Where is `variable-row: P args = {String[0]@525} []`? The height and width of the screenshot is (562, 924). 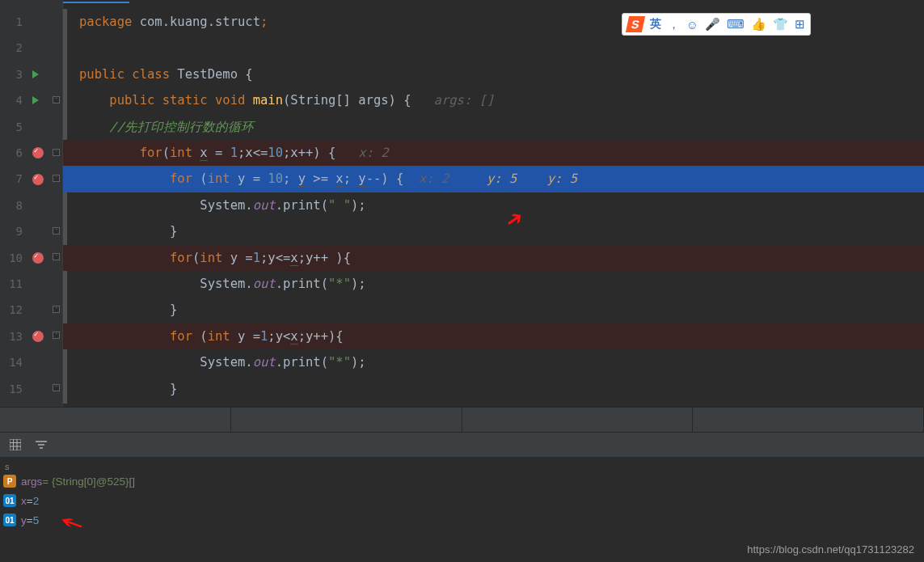 variable-row: P args = {String[0]@525} [] is located at coordinates (464, 481).